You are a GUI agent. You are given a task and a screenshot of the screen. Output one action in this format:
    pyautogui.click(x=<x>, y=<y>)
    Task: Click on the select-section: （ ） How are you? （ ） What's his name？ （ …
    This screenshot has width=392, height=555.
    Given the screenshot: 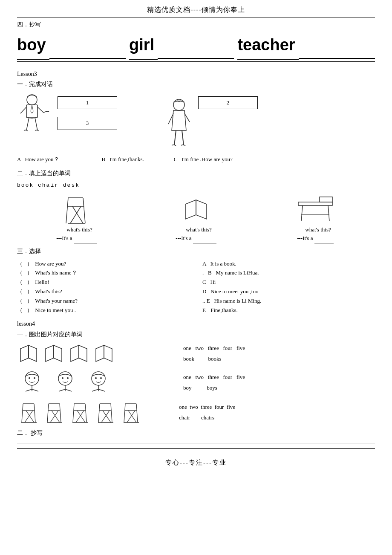 What is the action you would take?
    pyautogui.click(x=196, y=287)
    